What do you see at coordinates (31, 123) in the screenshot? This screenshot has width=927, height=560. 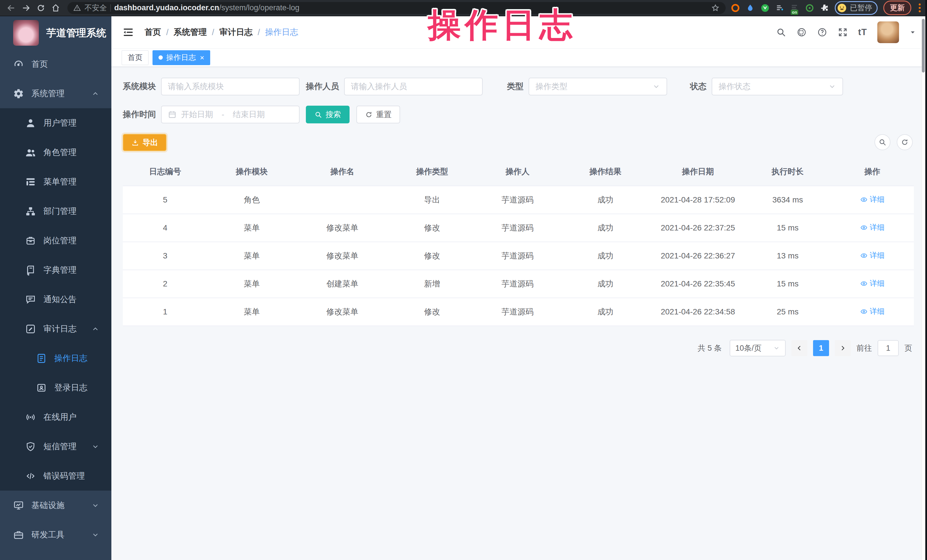 I see `user-icon` at bounding box center [31, 123].